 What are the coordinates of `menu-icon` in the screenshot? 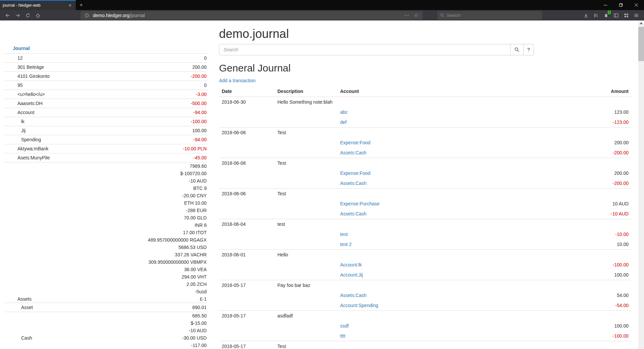 It's located at (636, 15).